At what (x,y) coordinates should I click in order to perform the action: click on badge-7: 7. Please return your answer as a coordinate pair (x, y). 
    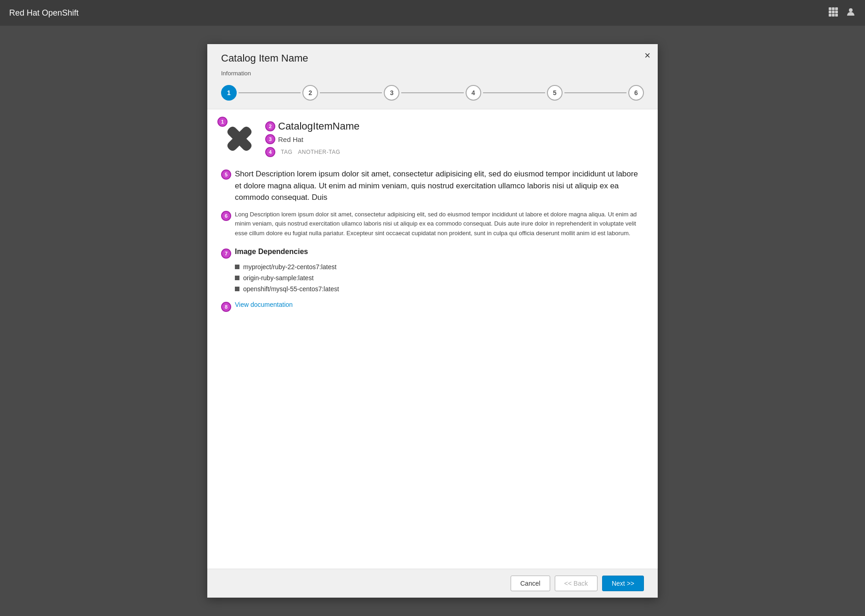
    Looking at the image, I should click on (226, 254).